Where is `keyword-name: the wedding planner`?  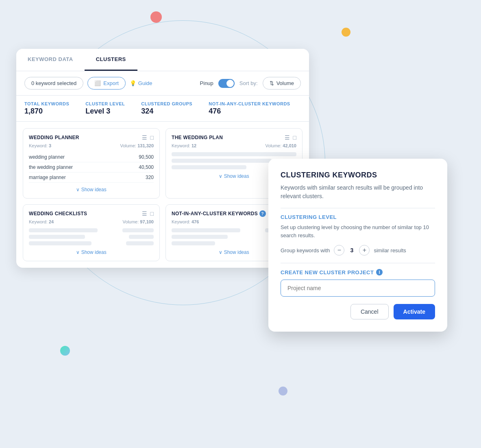
keyword-name: the wedding planner is located at coordinates (51, 167).